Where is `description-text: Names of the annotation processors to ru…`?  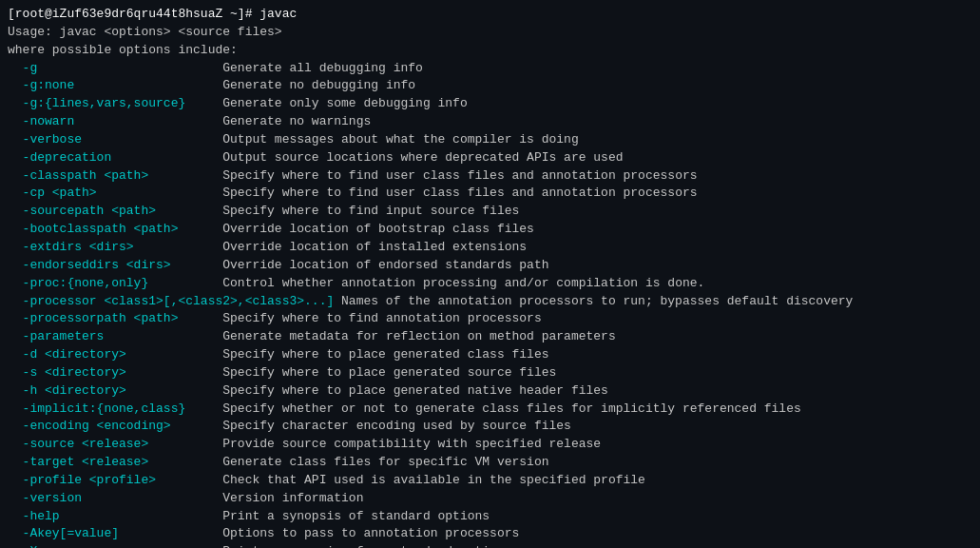 description-text: Names of the annotation processors to ru… is located at coordinates (593, 301).